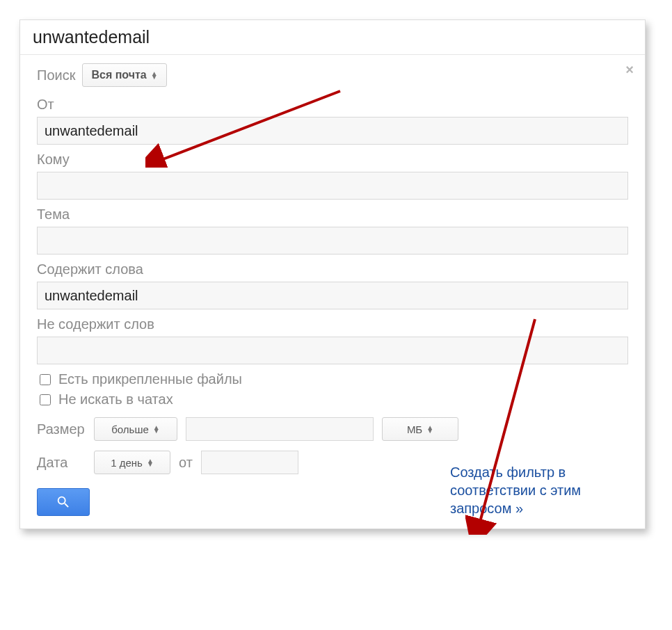 This screenshot has width=672, height=630. I want to click on has-words-field-block: Содержит слова, so click(333, 285).